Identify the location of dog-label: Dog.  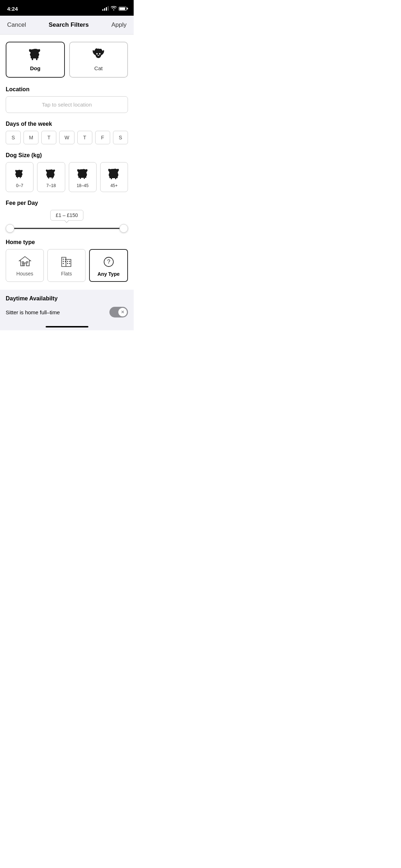
(35, 68).